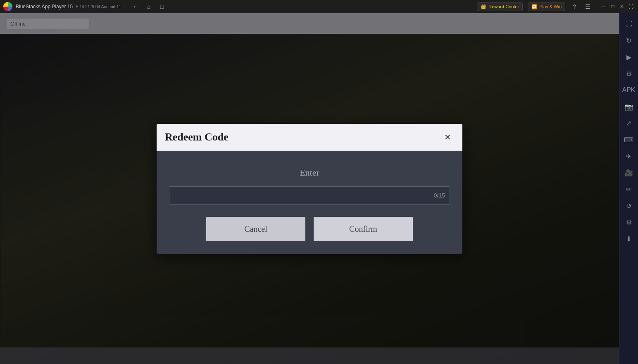 Image resolution: width=638 pixels, height=364 pixels. I want to click on close-button: ✕, so click(622, 7).